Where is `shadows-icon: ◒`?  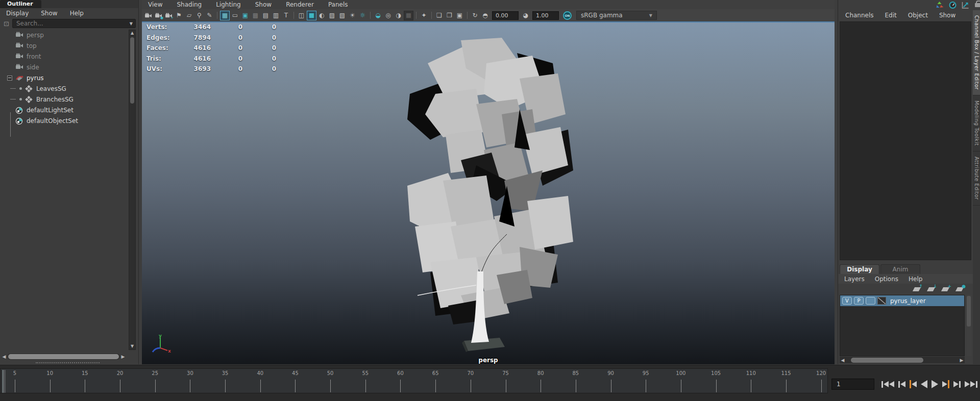 shadows-icon: ◒ is located at coordinates (378, 15).